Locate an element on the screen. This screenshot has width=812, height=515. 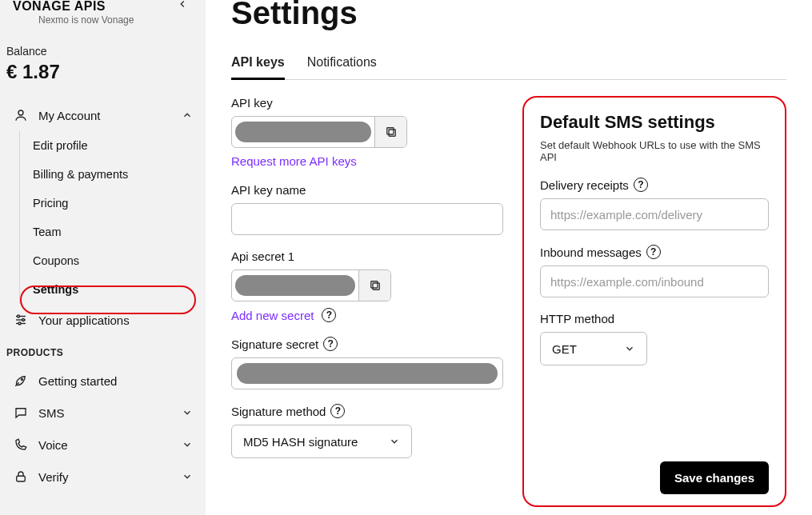
nav-settings-label: Settings is located at coordinates (56, 289).